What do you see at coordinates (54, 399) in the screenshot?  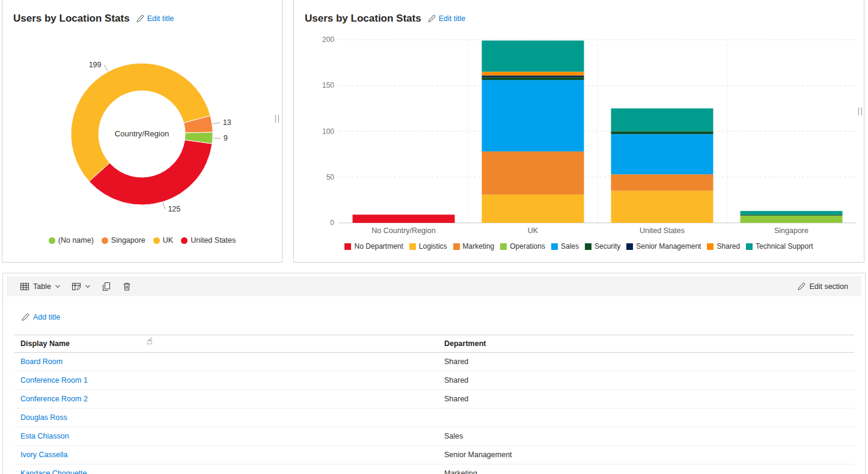 I see `display-name-link: Conference Room 2` at bounding box center [54, 399].